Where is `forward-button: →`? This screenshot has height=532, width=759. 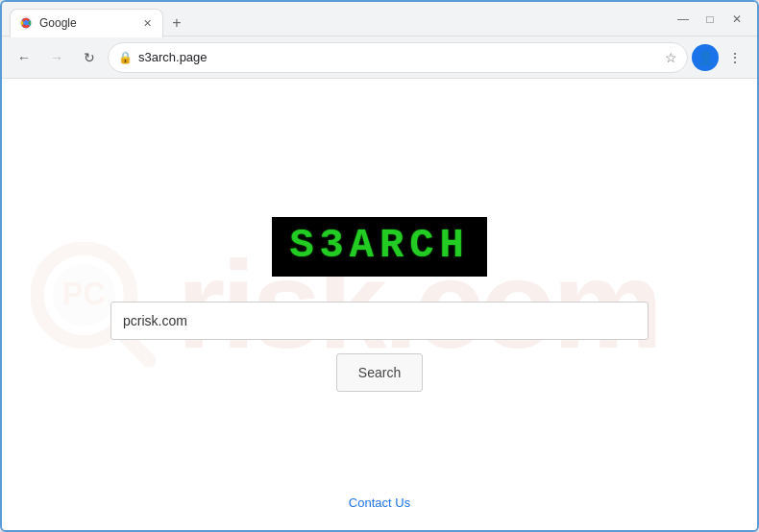 forward-button: → is located at coordinates (57, 58).